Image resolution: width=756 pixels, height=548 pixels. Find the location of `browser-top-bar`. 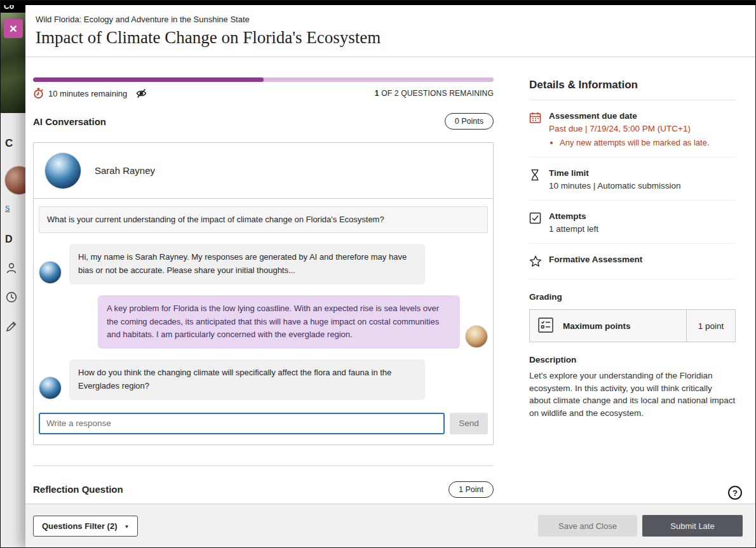

browser-top-bar is located at coordinates (378, 3).